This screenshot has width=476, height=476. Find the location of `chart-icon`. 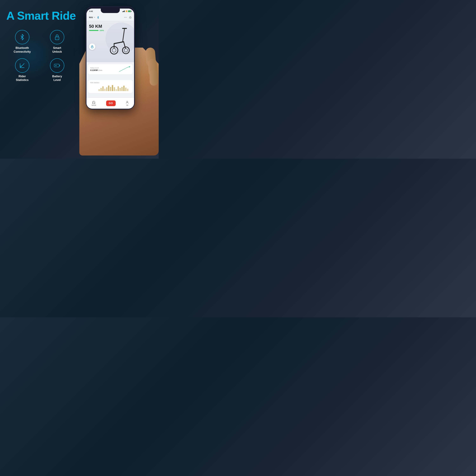

chart-icon is located at coordinates (22, 66).